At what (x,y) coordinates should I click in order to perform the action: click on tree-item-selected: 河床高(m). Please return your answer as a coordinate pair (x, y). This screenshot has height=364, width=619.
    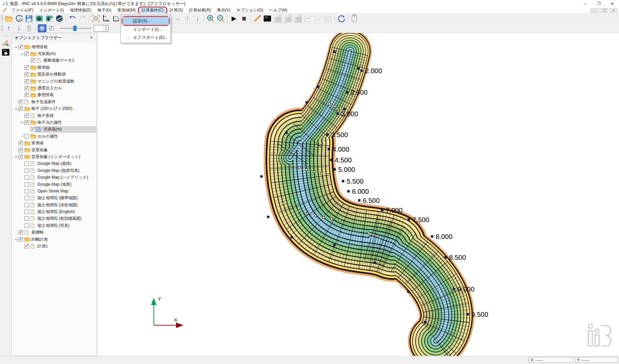
    Looking at the image, I should click on (66, 129).